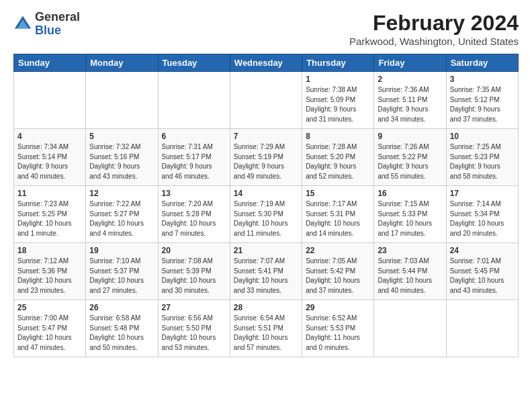  I want to click on day-of-week-header: Wednesday, so click(266, 63).